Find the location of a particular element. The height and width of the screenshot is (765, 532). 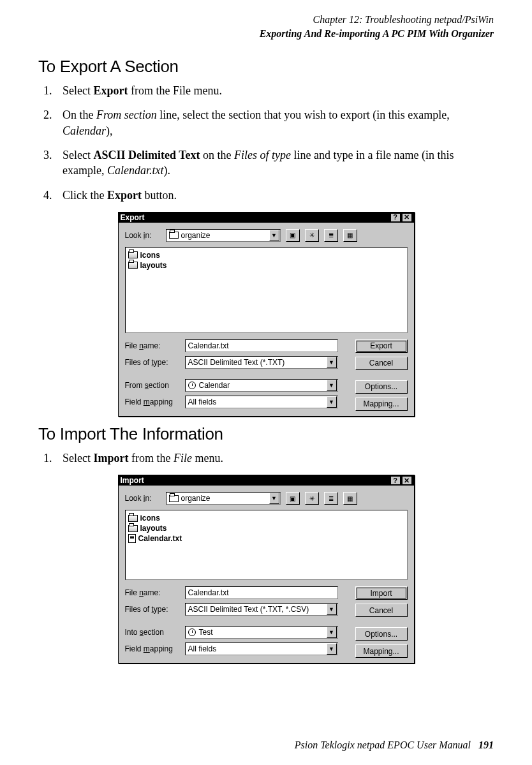

from-section-label: From section is located at coordinates (152, 385).